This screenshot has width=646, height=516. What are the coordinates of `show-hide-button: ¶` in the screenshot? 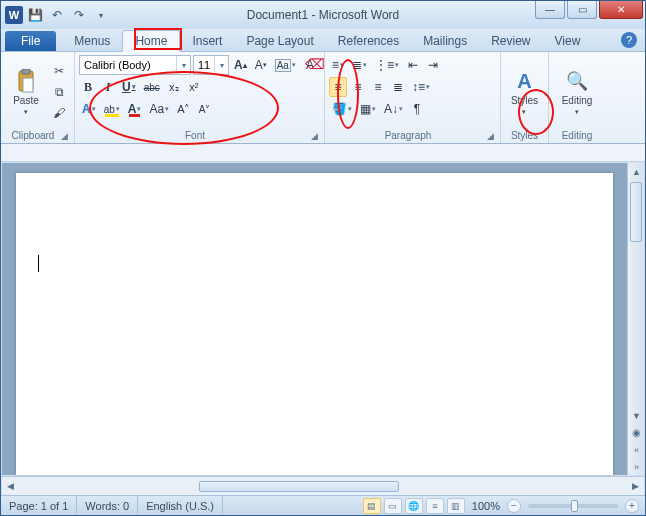 It's located at (417, 109).